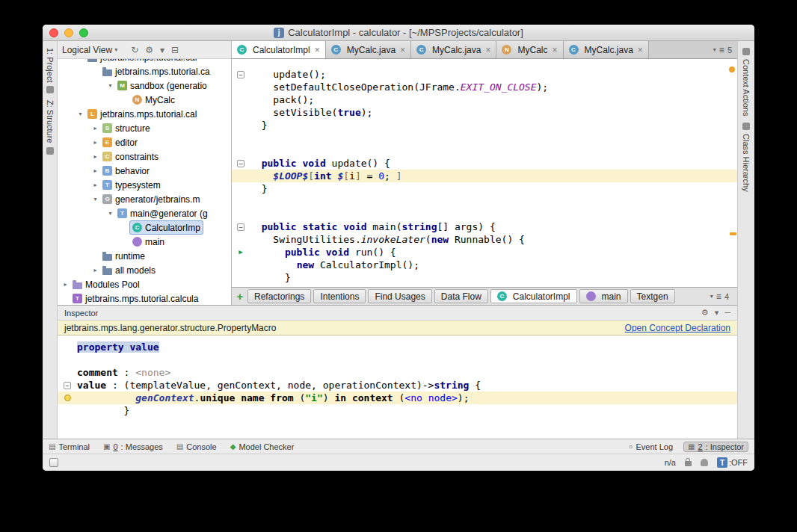 This screenshot has height=532, width=797. What do you see at coordinates (704, 463) in the screenshot?
I see `hector-icon` at bounding box center [704, 463].